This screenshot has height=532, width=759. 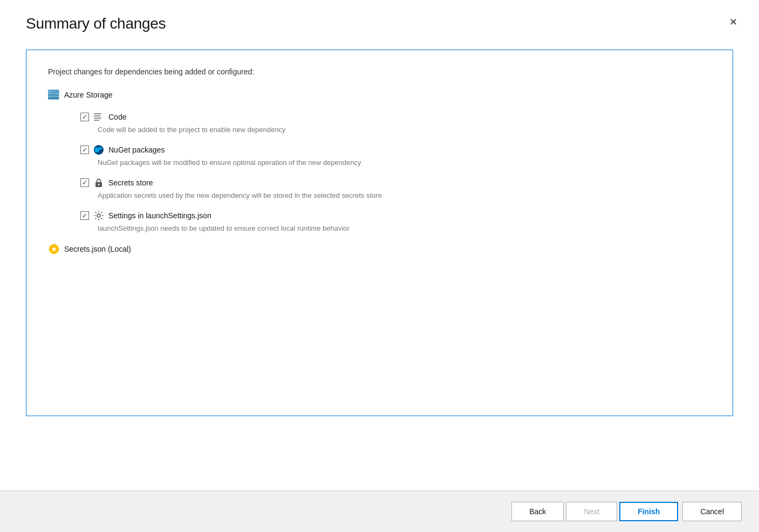 I want to click on nuget-check-mark: ✓, so click(x=85, y=150).